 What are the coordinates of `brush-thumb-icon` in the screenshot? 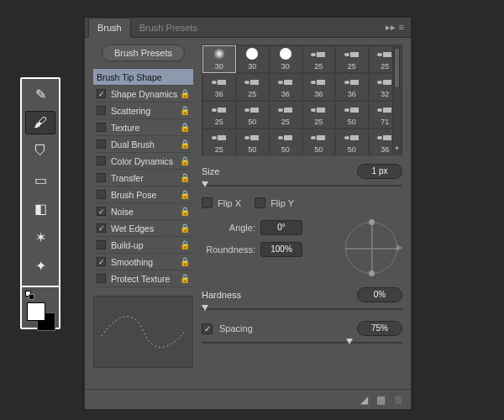 It's located at (252, 82).